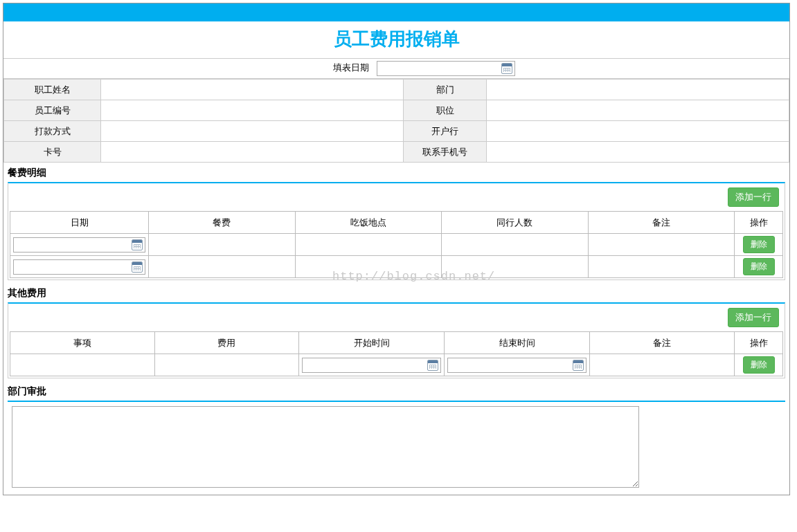  What do you see at coordinates (53, 152) in the screenshot?
I see `label-cardno: 卡号` at bounding box center [53, 152].